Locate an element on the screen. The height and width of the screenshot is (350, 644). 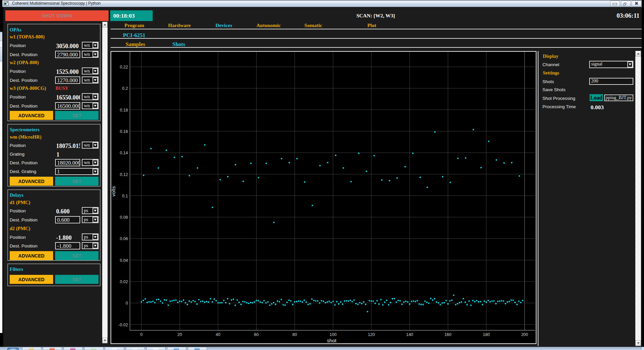
svg-text: 0.16 is located at coordinates (124, 132).